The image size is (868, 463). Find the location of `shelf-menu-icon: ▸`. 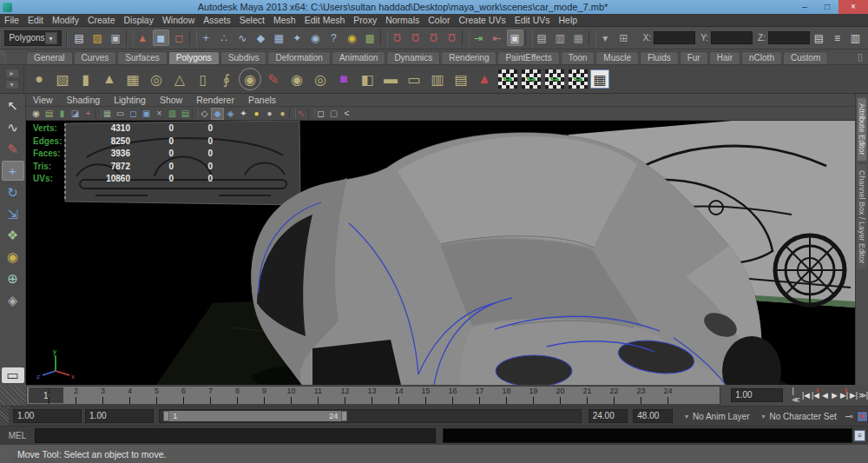

shelf-menu-icon: ▸ is located at coordinates (12, 73).